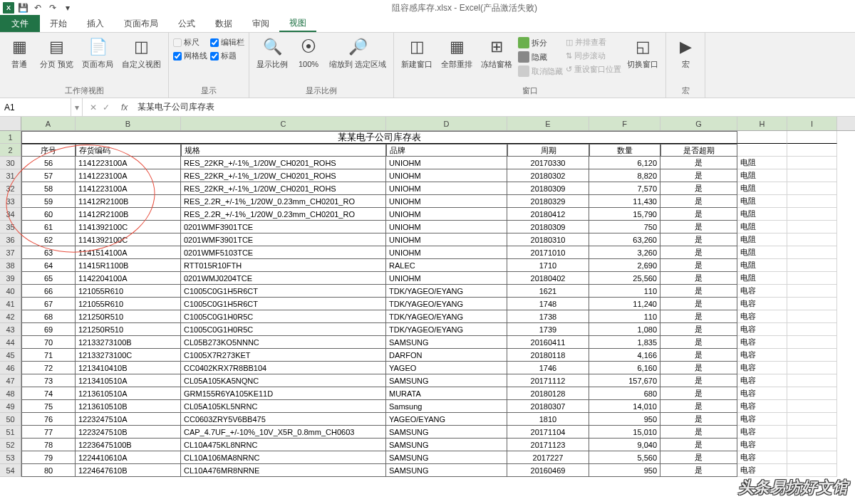 The height and width of the screenshot is (504, 855). Describe the element at coordinates (48, 317) in the screenshot. I see `data-cell: 68` at that location.